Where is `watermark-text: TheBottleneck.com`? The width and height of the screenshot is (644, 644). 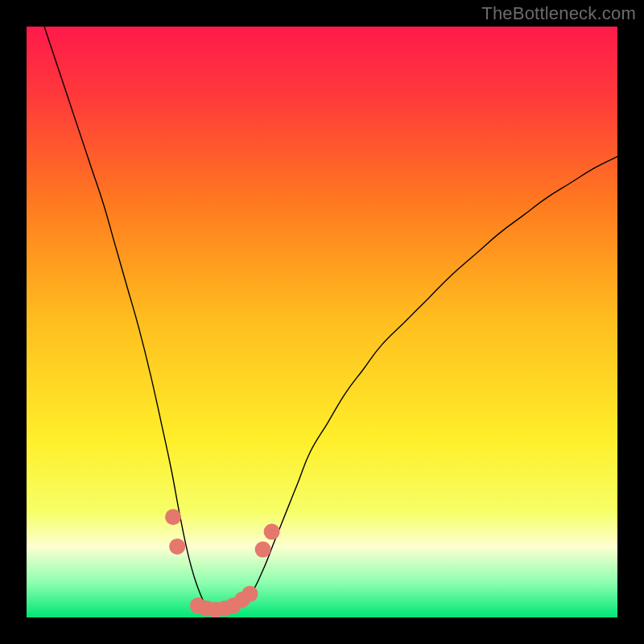
watermark-text: TheBottleneck.com is located at coordinates (559, 14).